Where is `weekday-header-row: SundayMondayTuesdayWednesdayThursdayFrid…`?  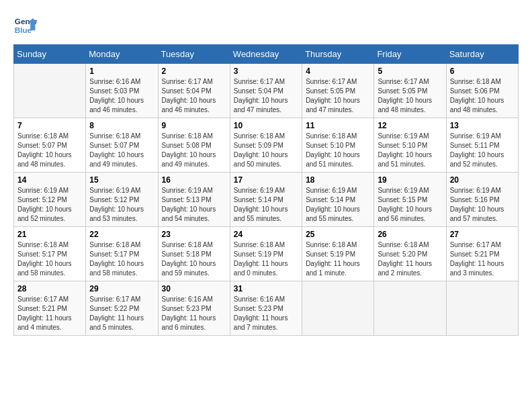
weekday-header-row: SundayMondayTuesdayWednesdayThursdayFrid… is located at coordinates (266, 54).